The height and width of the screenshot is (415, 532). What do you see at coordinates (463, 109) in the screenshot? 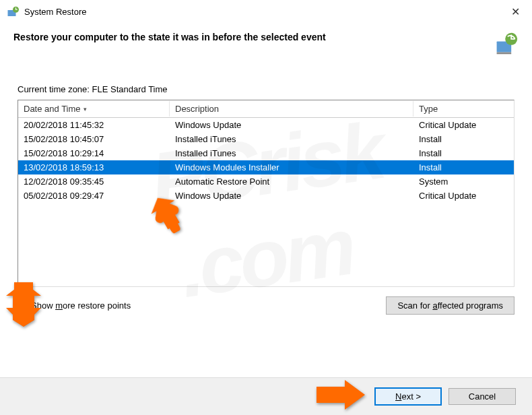
I see `column-header-type: Type` at bounding box center [463, 109].